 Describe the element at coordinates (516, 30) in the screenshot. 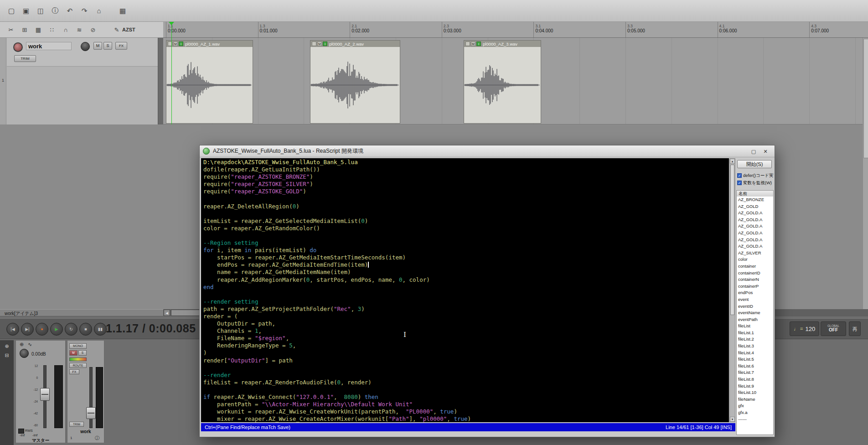

I see `timeline-ruler: 1.10:00.0001.30:01.0002.10:02.0002.30:03…` at that location.